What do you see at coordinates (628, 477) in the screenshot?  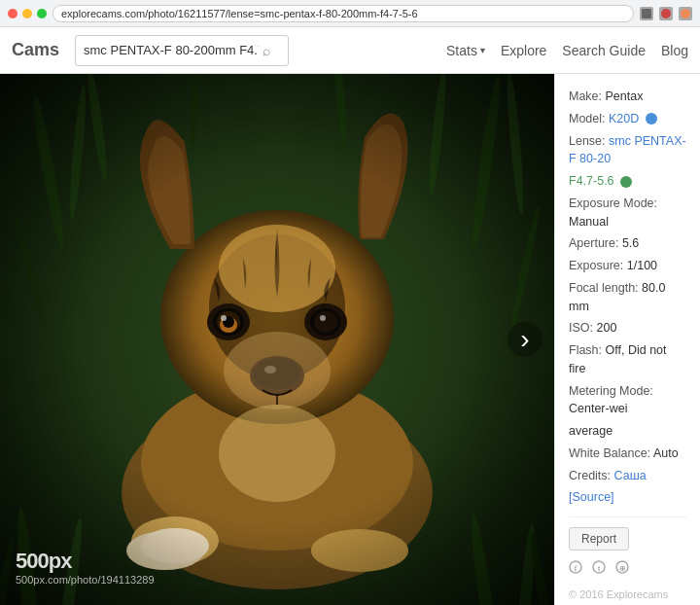 I see `credits-row: Credits: Саша` at bounding box center [628, 477].